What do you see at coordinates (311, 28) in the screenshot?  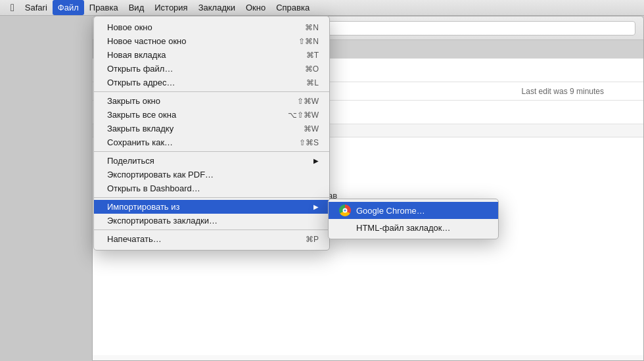 I see `new-window-shortcut: ⌘N` at bounding box center [311, 28].